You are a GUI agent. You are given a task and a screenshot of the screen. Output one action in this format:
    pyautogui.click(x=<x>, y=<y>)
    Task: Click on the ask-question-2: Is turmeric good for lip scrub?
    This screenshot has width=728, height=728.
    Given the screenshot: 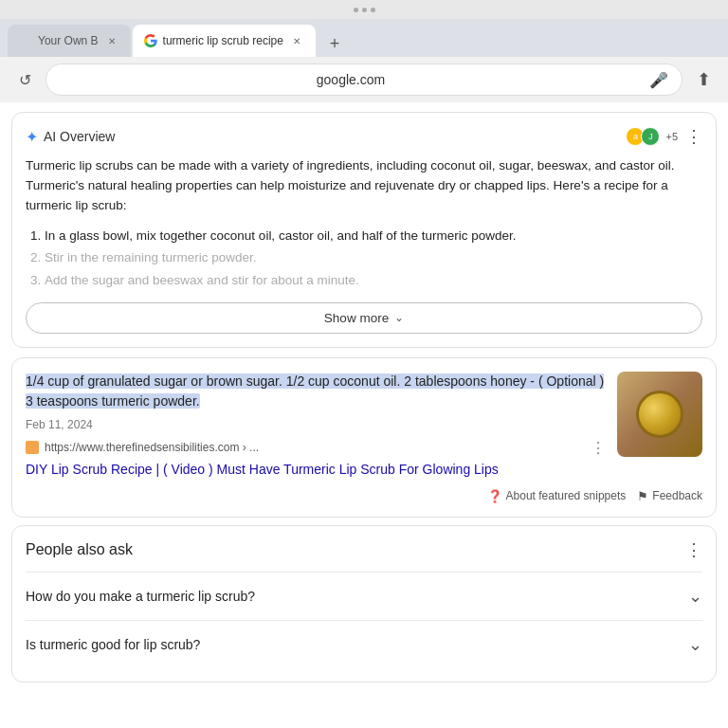 What is the action you would take?
    pyautogui.click(x=113, y=645)
    